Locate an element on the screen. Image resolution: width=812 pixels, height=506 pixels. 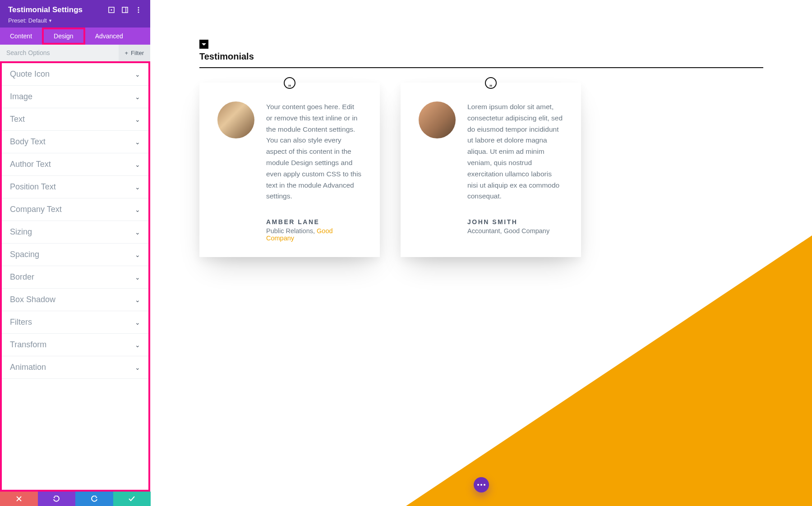
section-company-text: Company Text⌄ is located at coordinates (75, 210).